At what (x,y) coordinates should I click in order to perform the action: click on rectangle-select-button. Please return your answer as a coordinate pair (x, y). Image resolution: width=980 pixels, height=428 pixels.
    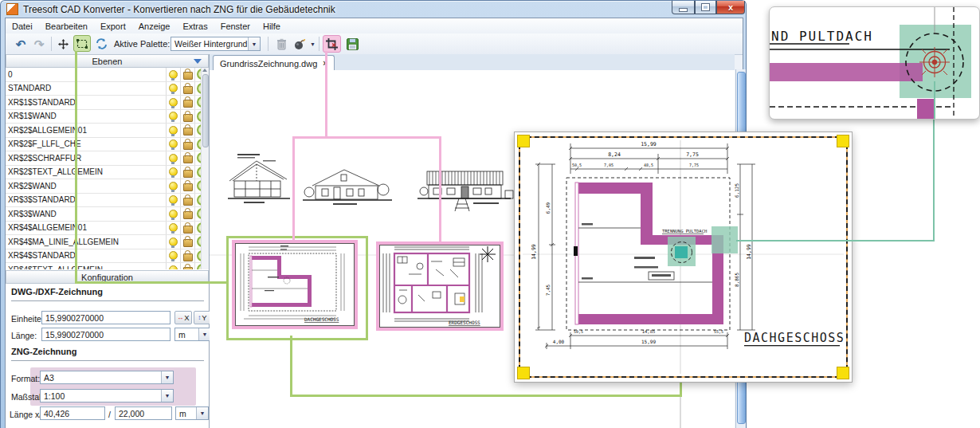
    Looking at the image, I should click on (82, 43).